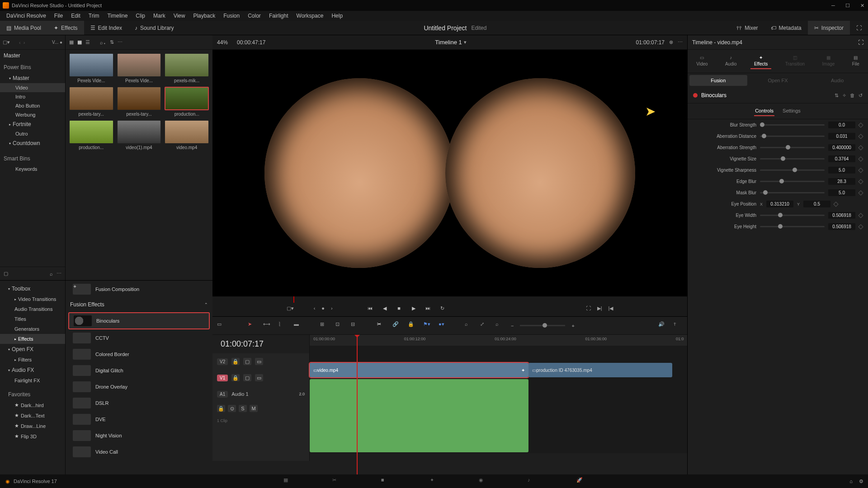 This screenshot has height=488, width=868. What do you see at coordinates (243, 408) in the screenshot?
I see `solo-button: S` at bounding box center [243, 408].